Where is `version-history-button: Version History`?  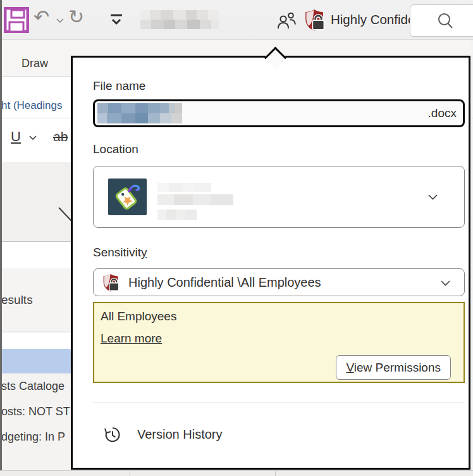
version-history-button: Version History is located at coordinates (279, 434).